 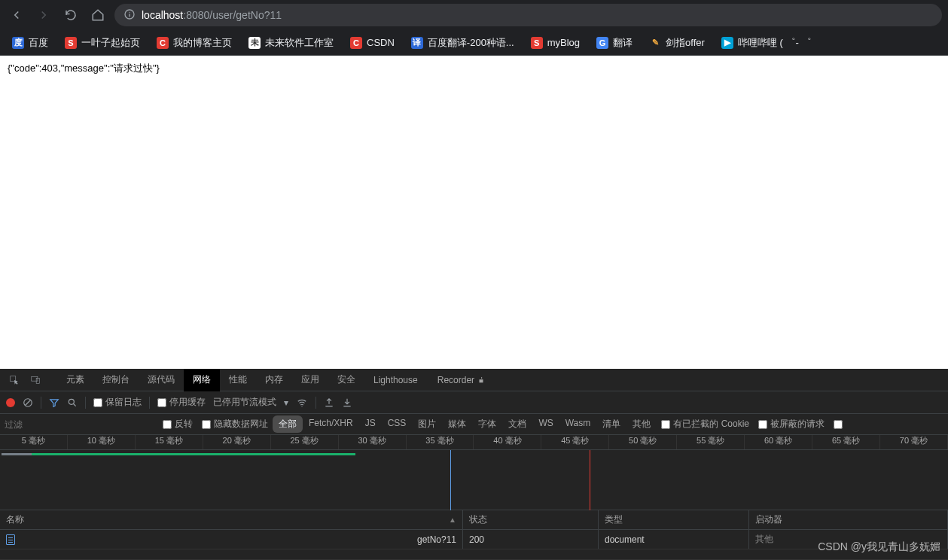 I want to click on tab-recorder: Recorder, so click(x=461, y=380).